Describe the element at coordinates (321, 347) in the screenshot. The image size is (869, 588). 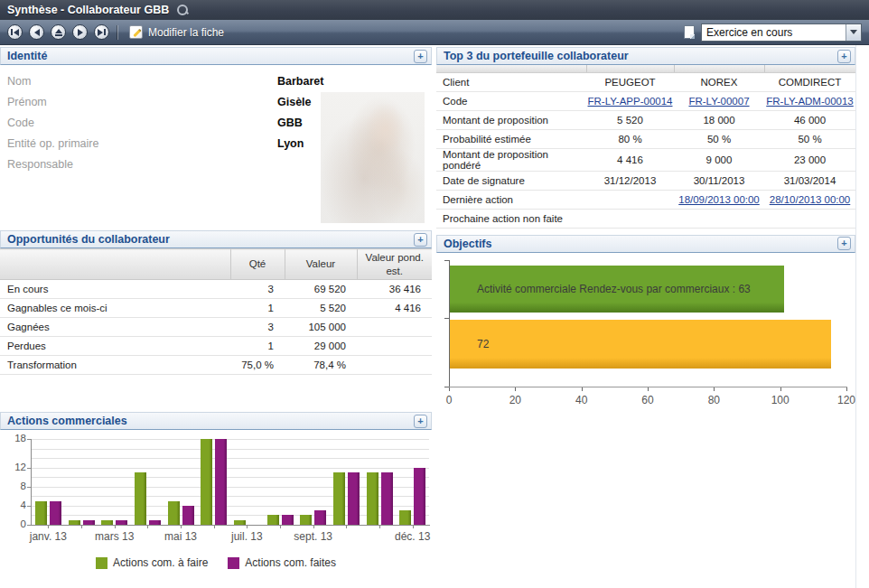
I see `cell-value: 29 000` at that location.